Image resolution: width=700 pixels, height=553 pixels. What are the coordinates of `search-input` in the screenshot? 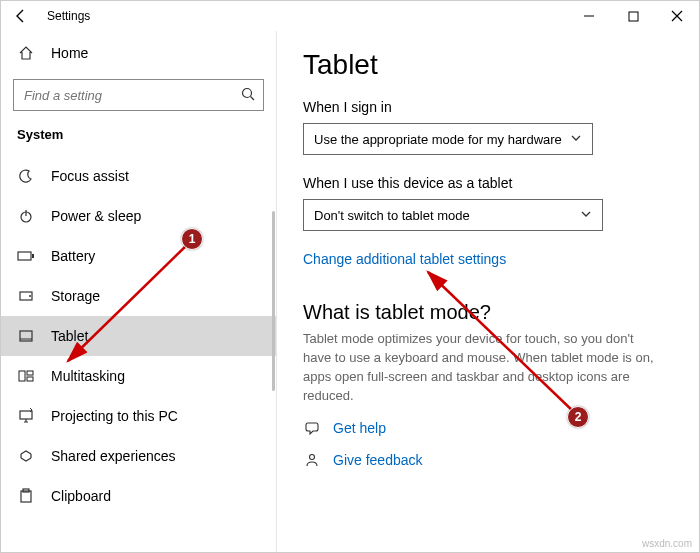 It's located at (132, 96).